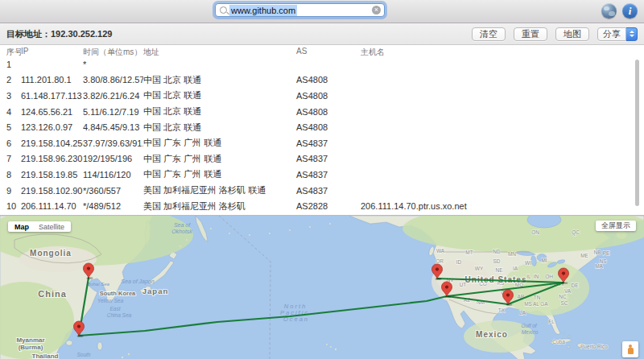 The image size is (644, 359). What do you see at coordinates (536, 277) in the screenshot?
I see `map-label: IN` at bounding box center [536, 277].